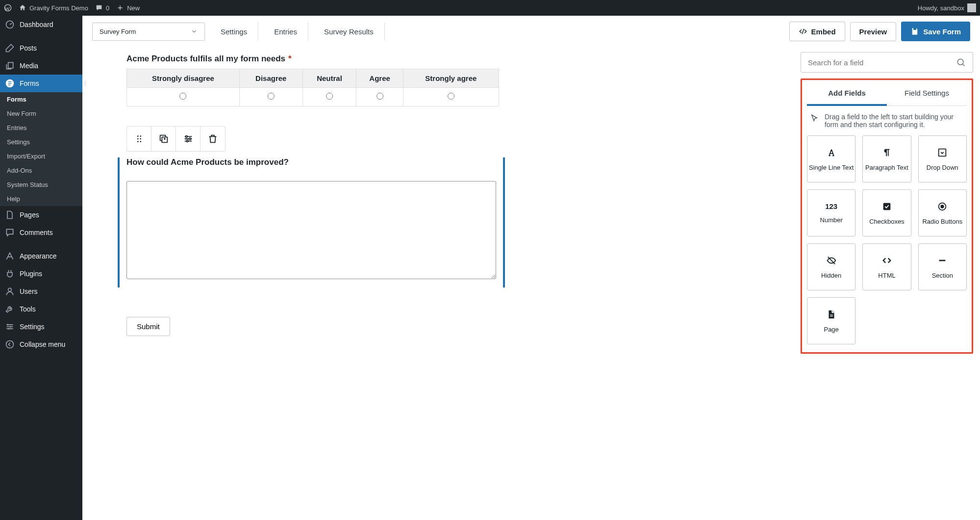  What do you see at coordinates (887, 240) in the screenshot?
I see `field-grid: Single Line Text Paragraph Text Drop Dow…` at bounding box center [887, 240].